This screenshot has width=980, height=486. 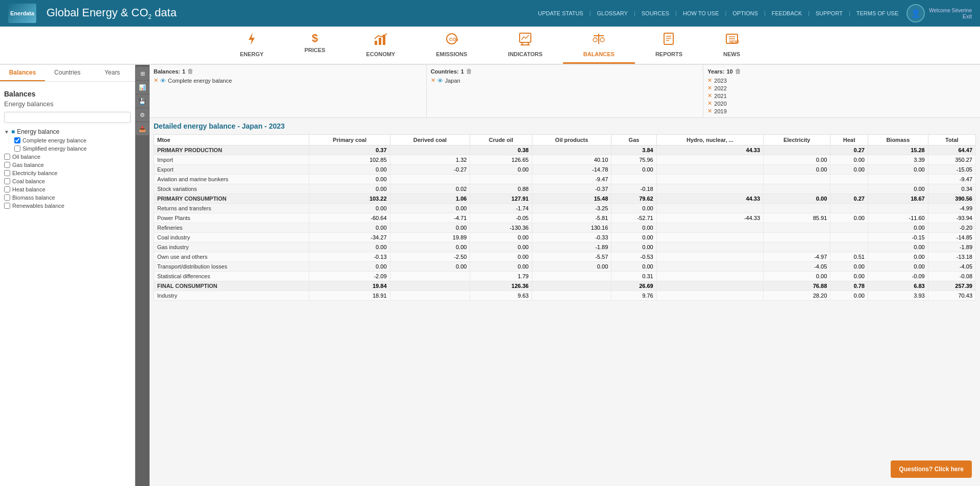 What do you see at coordinates (898, 296) in the screenshot?
I see `cell-value: 3.93` at bounding box center [898, 296].